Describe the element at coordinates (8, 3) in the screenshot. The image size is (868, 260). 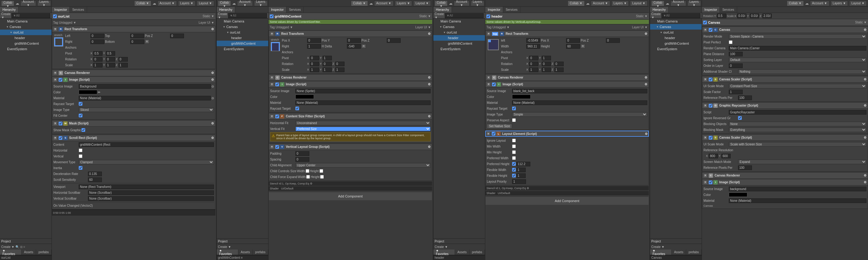
I see `collab-btn-p1: Collab ▼` at that location.